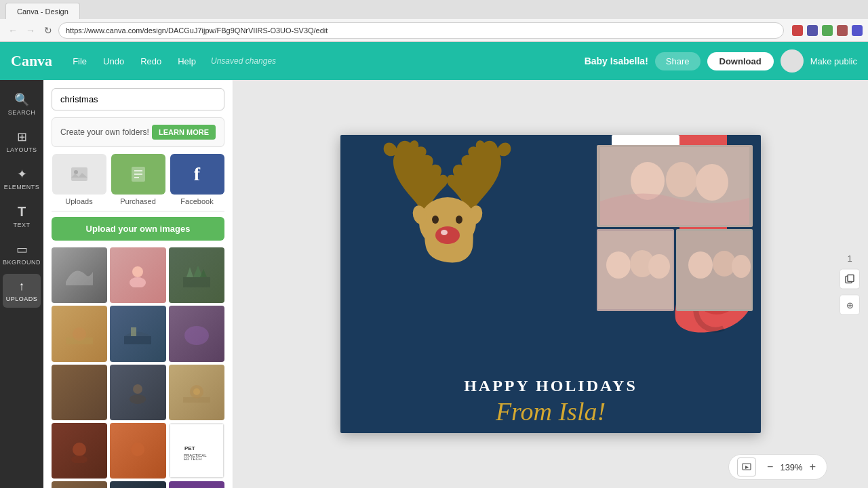 The height and width of the screenshot is (488, 868). What do you see at coordinates (243, 61) in the screenshot?
I see `unsaved-indicator: Unsaved changes` at bounding box center [243, 61].